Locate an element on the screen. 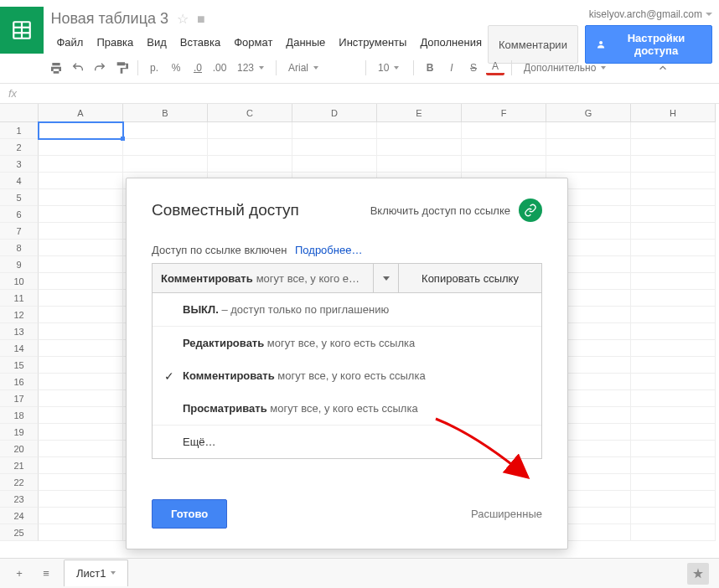 This screenshot has width=719, height=588. col-header: F is located at coordinates (504, 113).